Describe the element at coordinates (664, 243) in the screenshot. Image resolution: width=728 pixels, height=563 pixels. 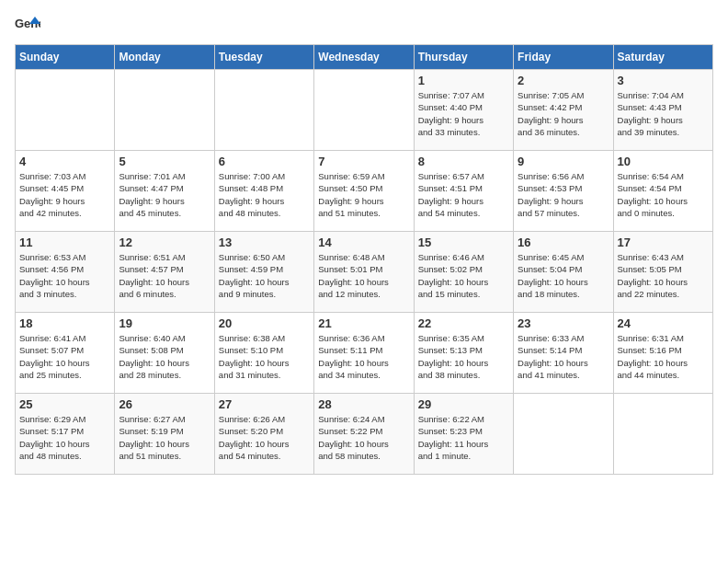
I see `day-number: 17` at that location.